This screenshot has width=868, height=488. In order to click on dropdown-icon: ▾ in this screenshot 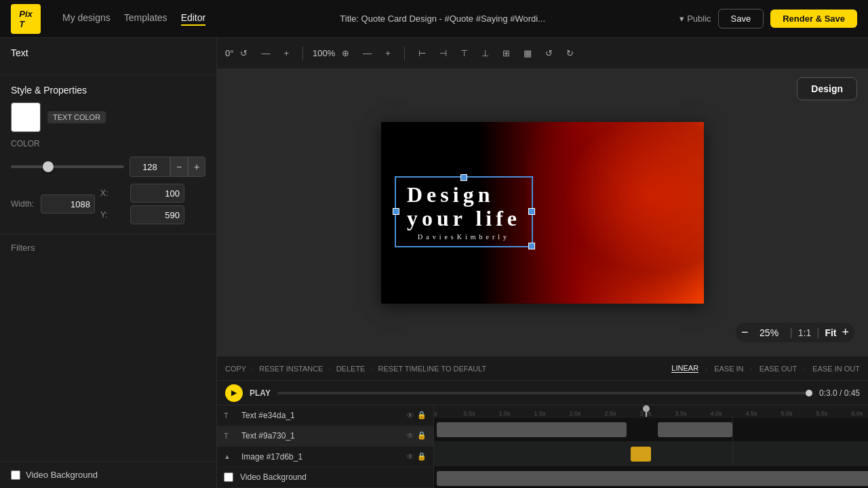, I will do `click(682, 19)`.